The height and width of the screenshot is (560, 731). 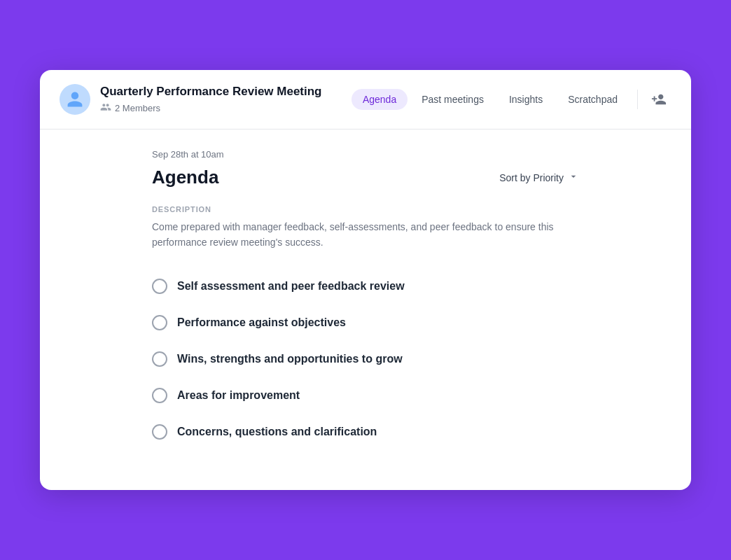 What do you see at coordinates (225, 108) in the screenshot?
I see `meeting-members: 2 Members` at bounding box center [225, 108].